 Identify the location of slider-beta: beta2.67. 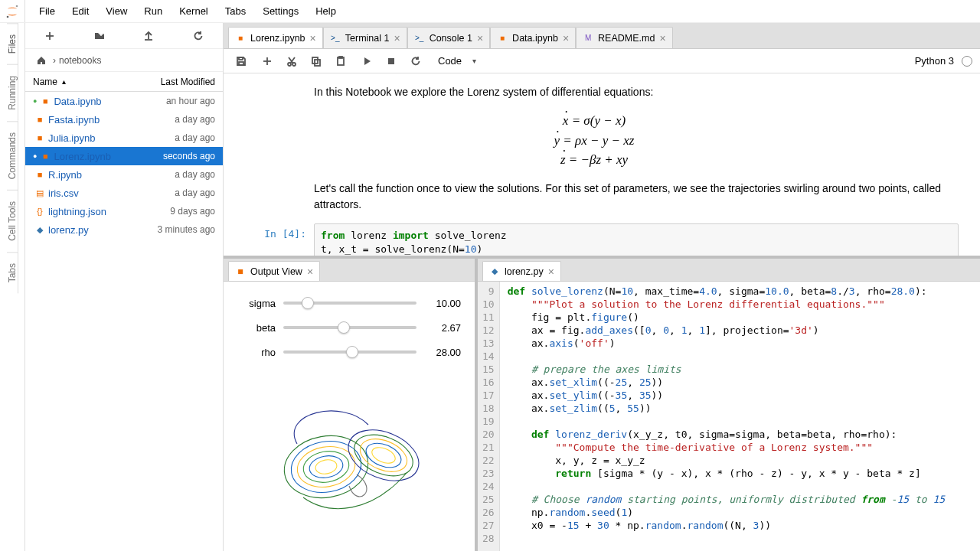
(349, 328).